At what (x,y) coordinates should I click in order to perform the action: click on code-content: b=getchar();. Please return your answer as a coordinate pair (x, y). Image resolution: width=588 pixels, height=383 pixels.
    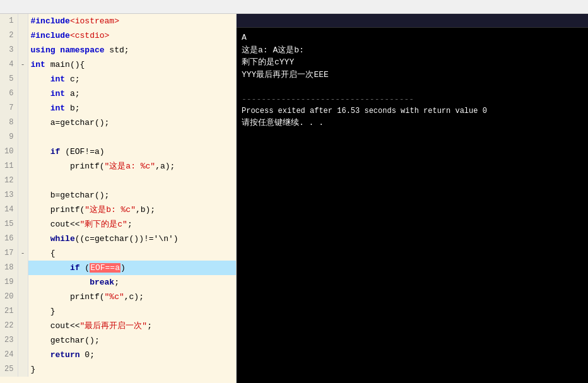
    Looking at the image, I should click on (132, 196).